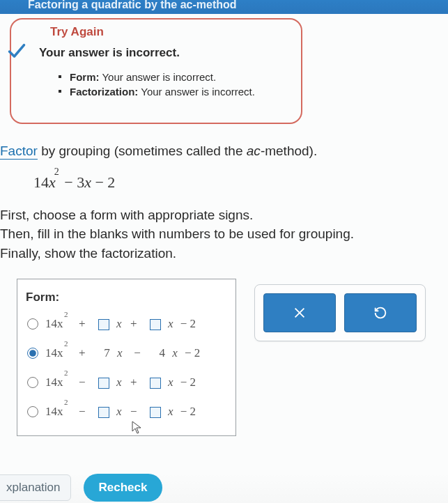 The image size is (448, 503). What do you see at coordinates (127, 297) in the screenshot?
I see `form-title: Form:` at bounding box center [127, 297].